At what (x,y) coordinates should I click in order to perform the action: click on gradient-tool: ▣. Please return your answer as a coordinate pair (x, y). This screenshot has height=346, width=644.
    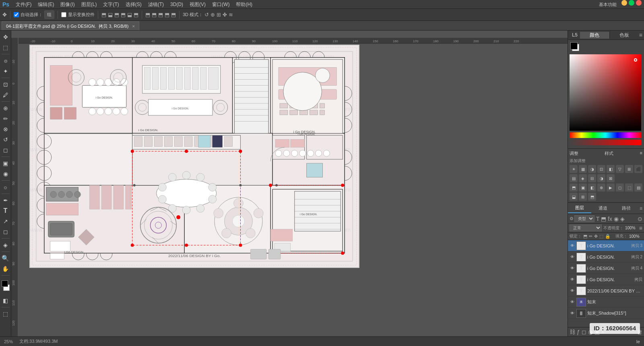
    Looking at the image, I should click on (6, 163).